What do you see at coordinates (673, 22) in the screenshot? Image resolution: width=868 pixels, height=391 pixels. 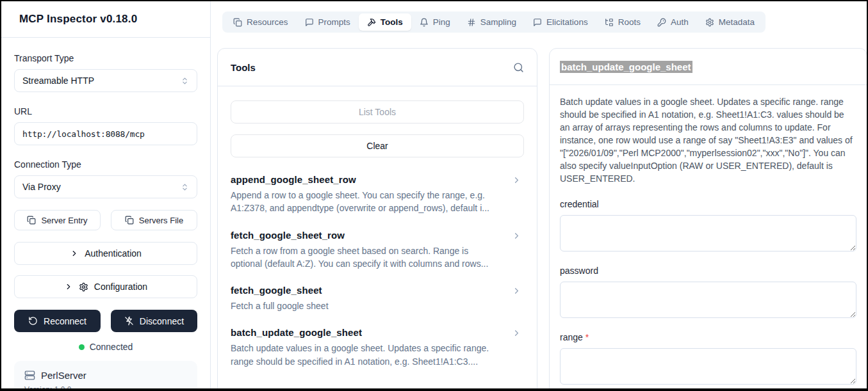 I see `tab-auth: Auth` at bounding box center [673, 22].